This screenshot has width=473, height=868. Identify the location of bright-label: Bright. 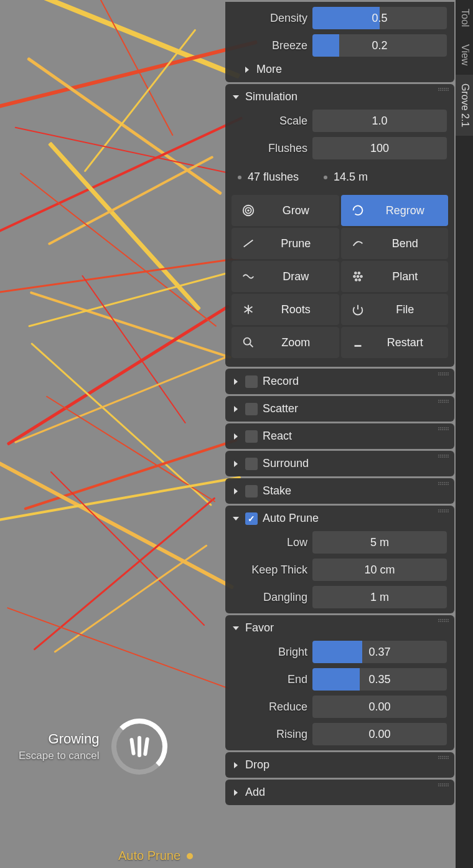
(270, 653).